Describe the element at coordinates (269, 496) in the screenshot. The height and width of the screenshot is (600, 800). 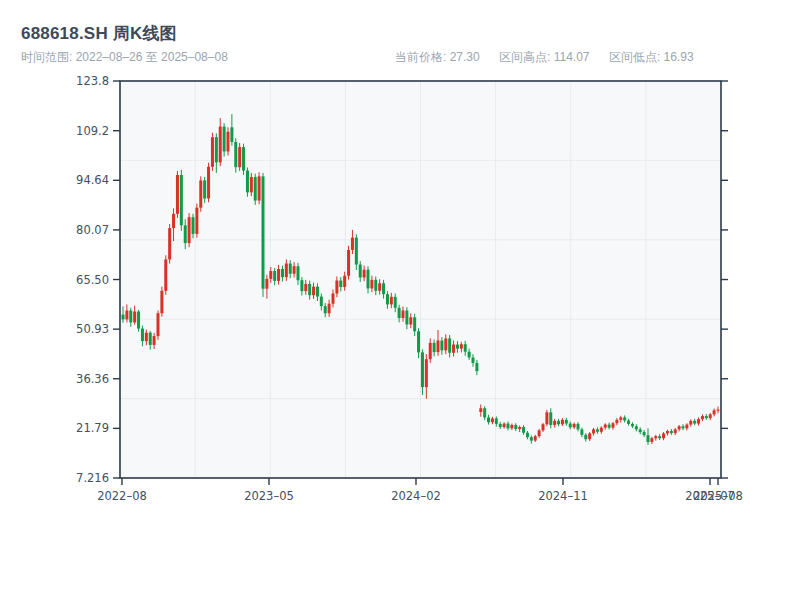
I see `x-tick-label: 2023–05` at that location.